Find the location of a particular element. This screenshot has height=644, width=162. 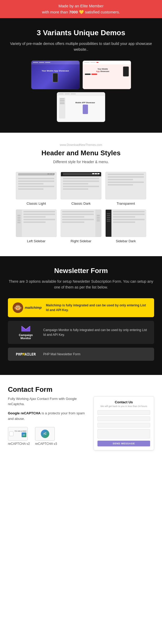

contact-left-col: Fully Working Ajax Contact Form with Goo… is located at coordinates (48, 421).